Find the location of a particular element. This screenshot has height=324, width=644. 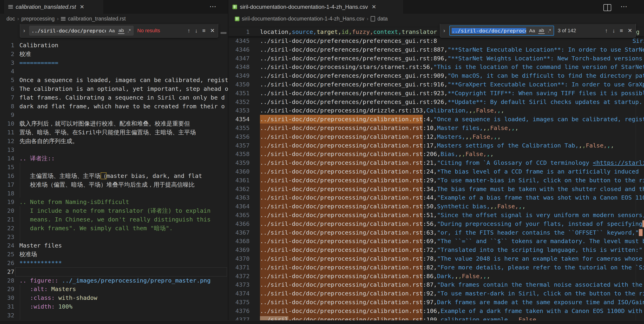

csv-row: 4351../siril-doc/doc/preferences/prefere… is located at coordinates (436, 93).